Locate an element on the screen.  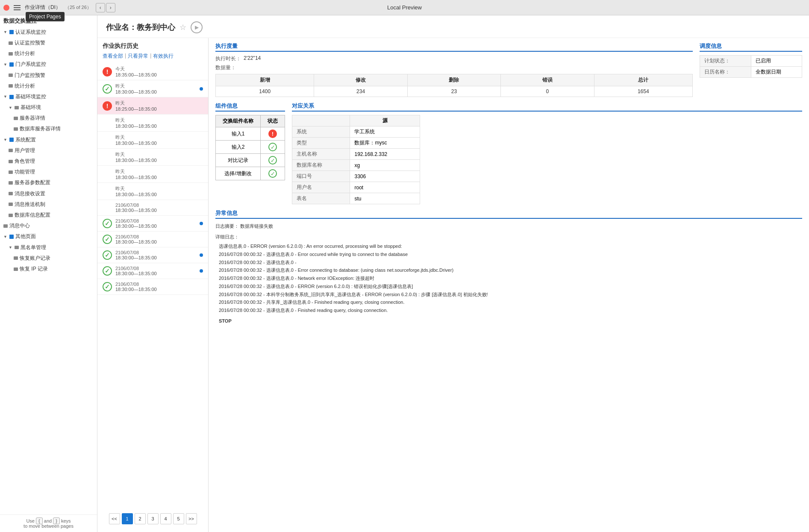
job-info: 今天 18:35:00—18:35:00 is located at coordinates (159, 72).